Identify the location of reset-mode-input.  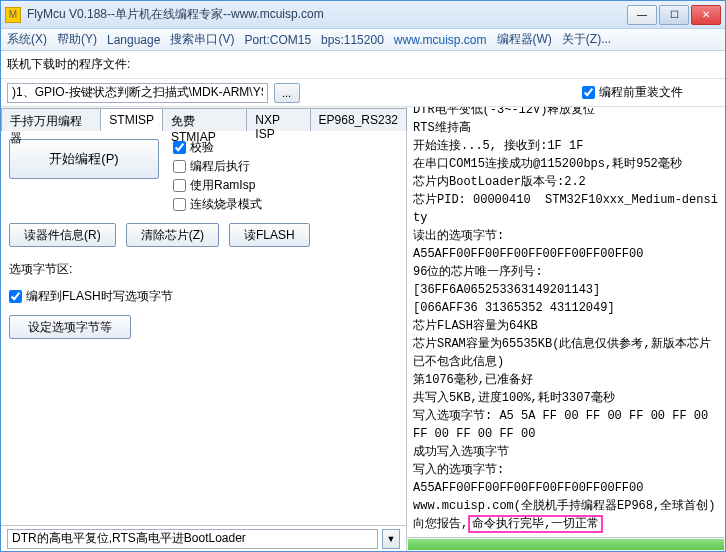
(192, 539).